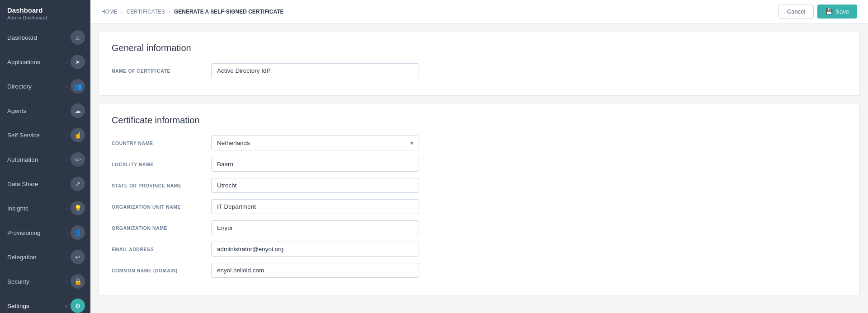 The height and width of the screenshot is (313, 868). What do you see at coordinates (479, 48) in the screenshot?
I see `general-info-title: General information` at bounding box center [479, 48].